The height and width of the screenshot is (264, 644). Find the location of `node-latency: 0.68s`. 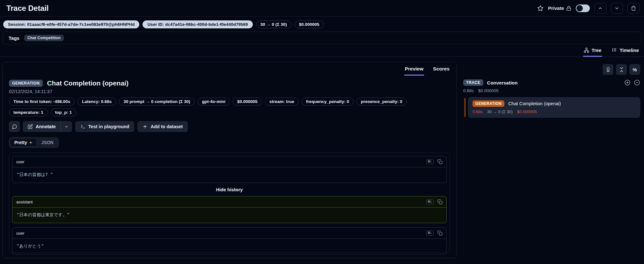

node-latency: 0.68s is located at coordinates (478, 112).